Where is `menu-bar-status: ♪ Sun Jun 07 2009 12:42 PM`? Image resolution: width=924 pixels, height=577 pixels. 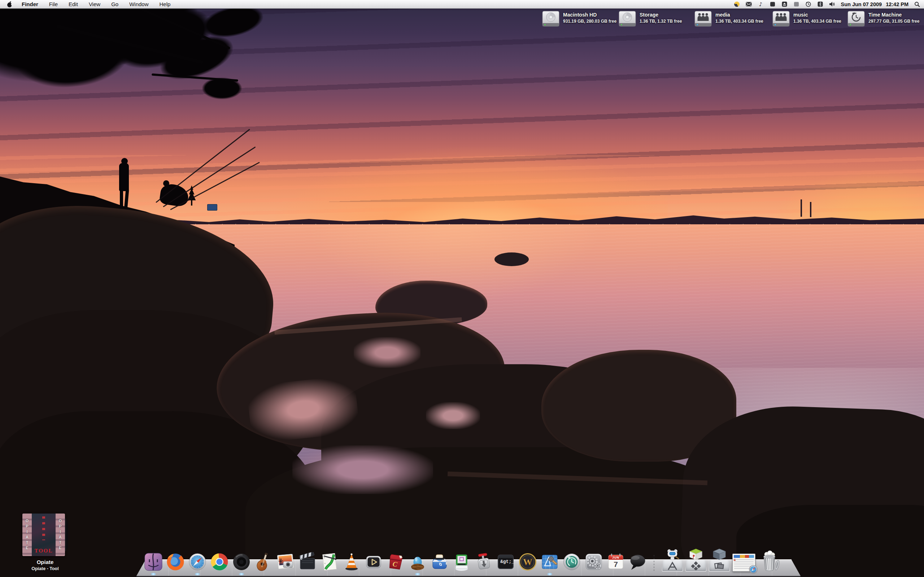 menu-bar-status: ♪ Sun Jun 07 2009 12:42 PM is located at coordinates (829, 5).